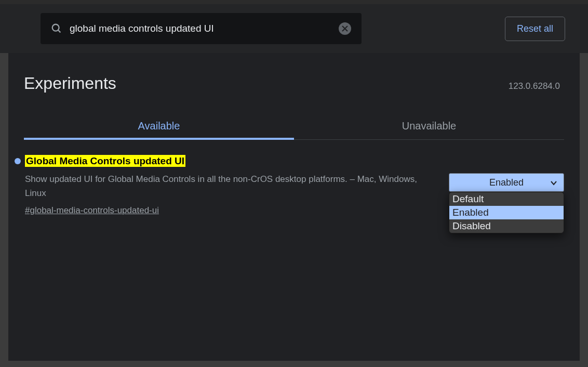 This screenshot has height=367, width=588. What do you see at coordinates (57, 29) in the screenshot?
I see `search-icon` at bounding box center [57, 29].